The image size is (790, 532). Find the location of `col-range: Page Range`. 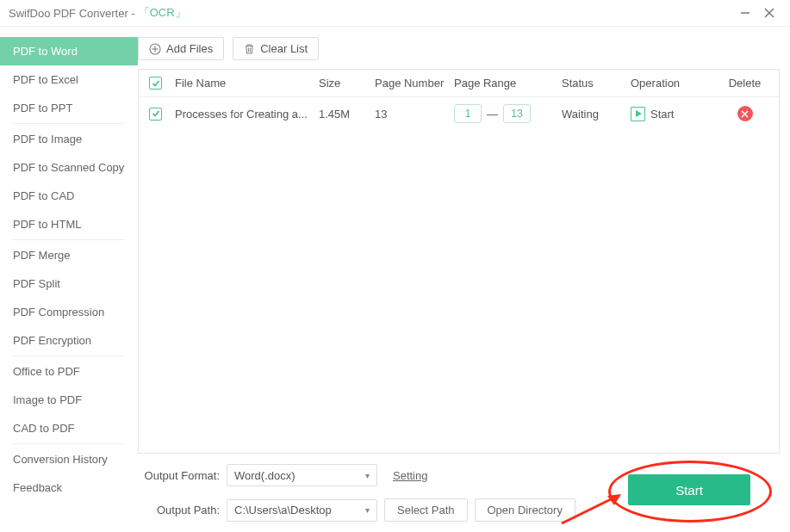

col-range: Page Range is located at coordinates (508, 83).